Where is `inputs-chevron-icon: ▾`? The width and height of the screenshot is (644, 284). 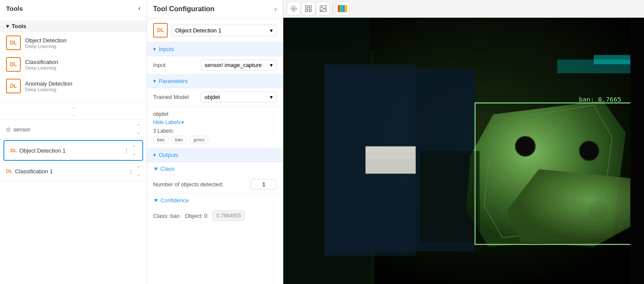
inputs-chevron-icon: ▾ is located at coordinates (155, 49).